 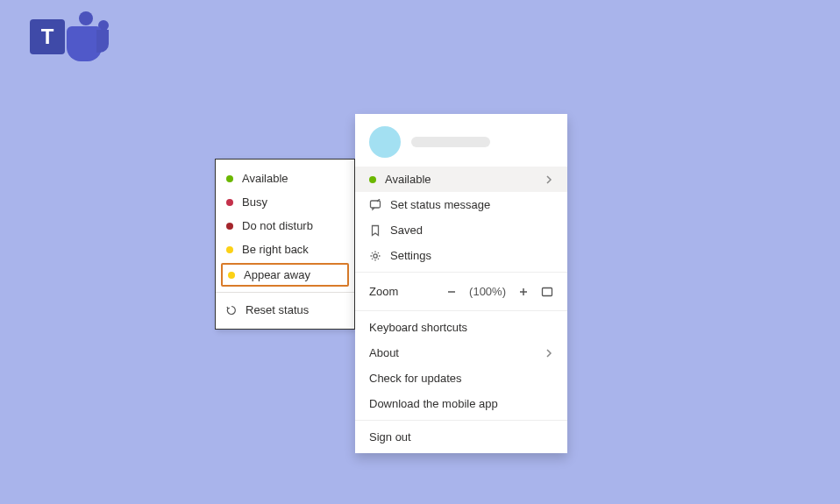 What do you see at coordinates (375, 256) in the screenshot?
I see `gear-icon` at bounding box center [375, 256].